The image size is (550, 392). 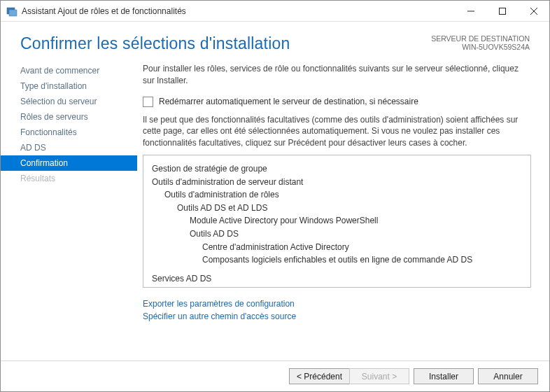 I want to click on optional-features-note: Il se peut que des fonctionnalités facul…, so click(x=337, y=132).